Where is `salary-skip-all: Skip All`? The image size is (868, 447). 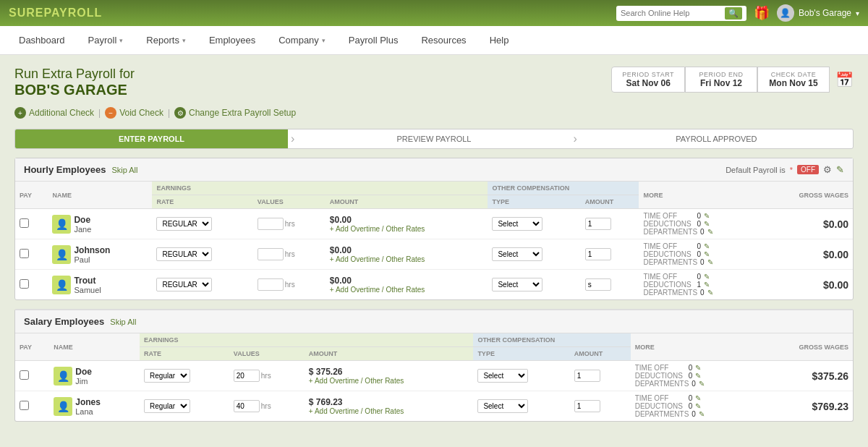 salary-skip-all: Skip All is located at coordinates (123, 322).